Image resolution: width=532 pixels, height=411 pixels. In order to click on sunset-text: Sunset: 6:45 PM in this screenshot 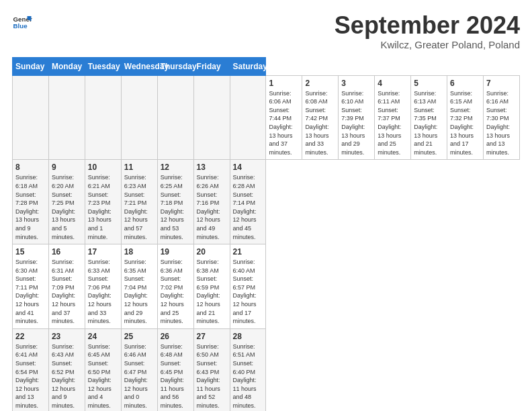, I will do `click(172, 368)`.